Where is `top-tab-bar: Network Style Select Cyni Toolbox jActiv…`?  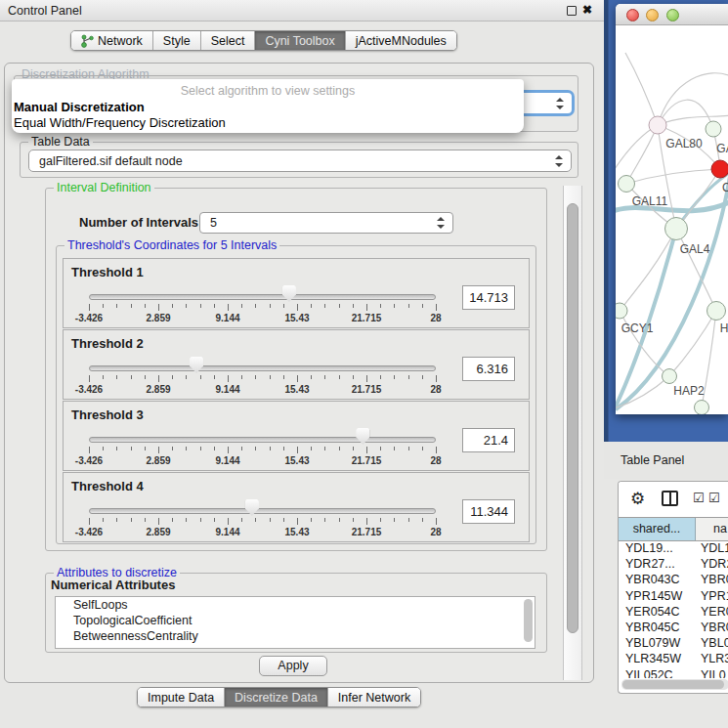
top-tab-bar: Network Style Select Cyni Toolbox jActiv… is located at coordinates (264, 41).